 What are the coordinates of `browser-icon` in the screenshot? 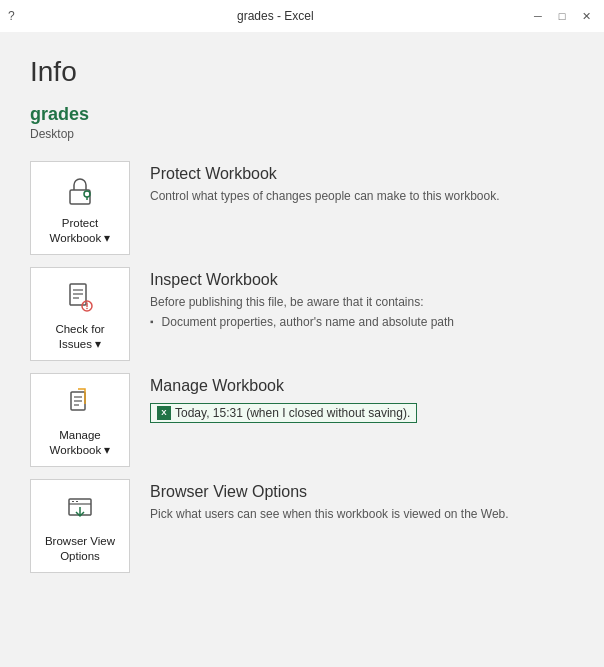 It's located at (80, 509).